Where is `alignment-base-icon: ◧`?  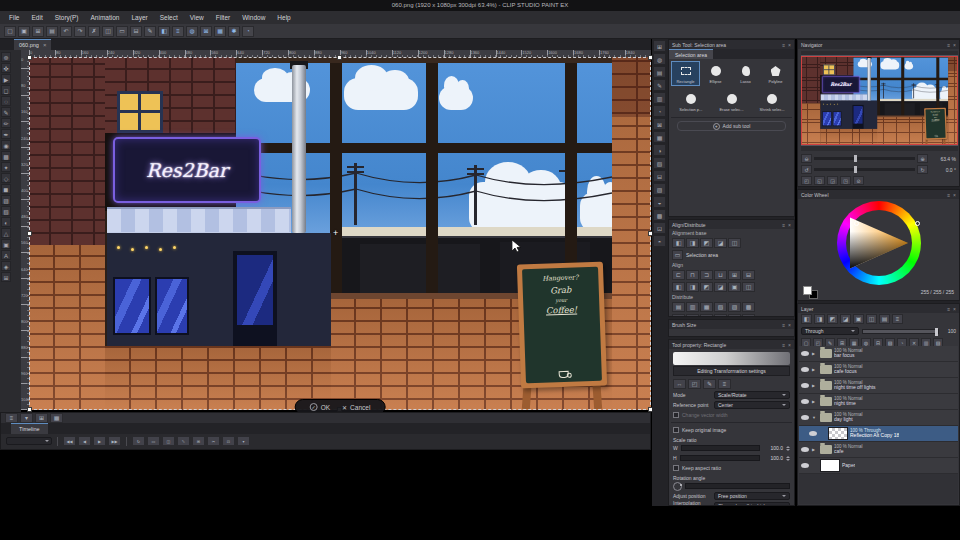
alignment-base-icon: ◧ is located at coordinates (678, 243).